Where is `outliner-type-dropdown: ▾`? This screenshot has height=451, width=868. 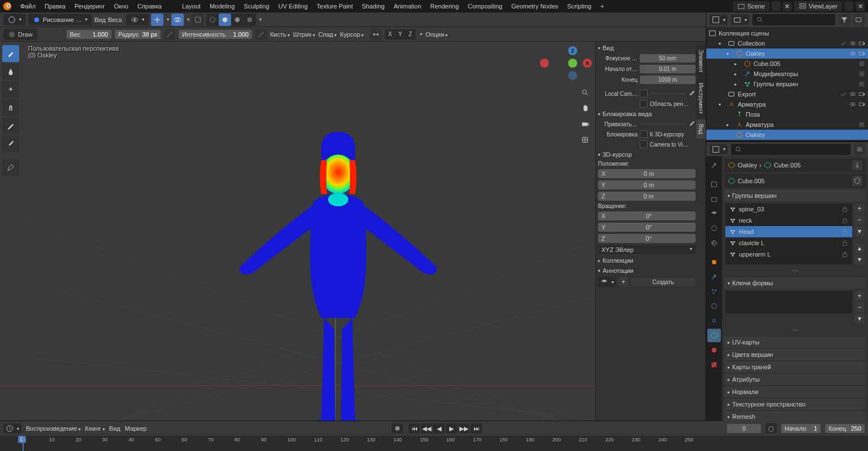
outliner-type-dropdown: ▾ is located at coordinates (719, 20).